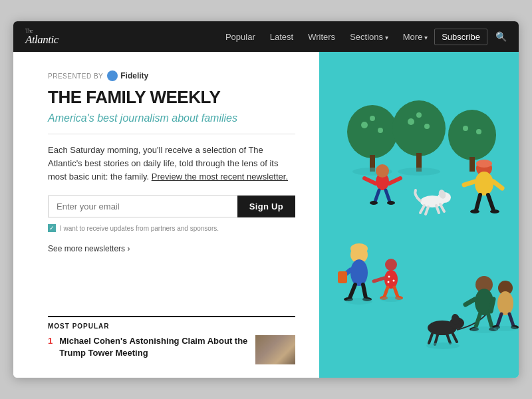  What do you see at coordinates (327, 37) in the screenshot?
I see `nav-links: Popular Latest Writers Sections More` at bounding box center [327, 37].